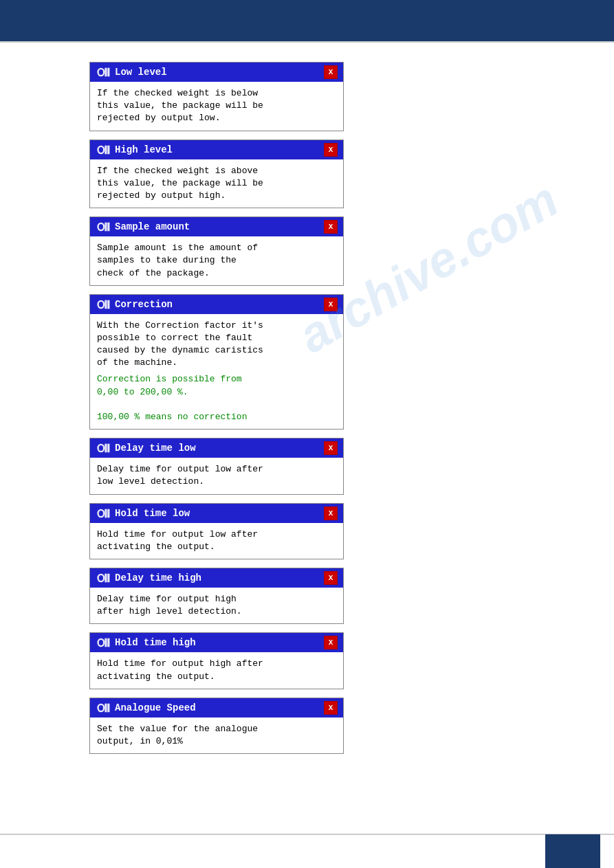  I want to click on card-body-hold-time-high: Hold time for output high afteractivatin…, so click(217, 670).